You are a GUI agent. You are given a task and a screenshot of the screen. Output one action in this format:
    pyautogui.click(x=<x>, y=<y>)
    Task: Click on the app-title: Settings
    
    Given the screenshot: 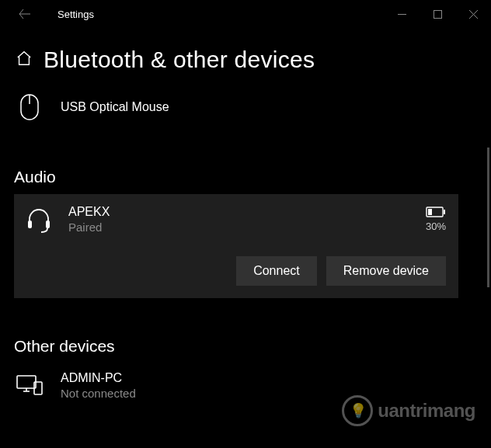 What is the action you would take?
    pyautogui.click(x=76, y=14)
    